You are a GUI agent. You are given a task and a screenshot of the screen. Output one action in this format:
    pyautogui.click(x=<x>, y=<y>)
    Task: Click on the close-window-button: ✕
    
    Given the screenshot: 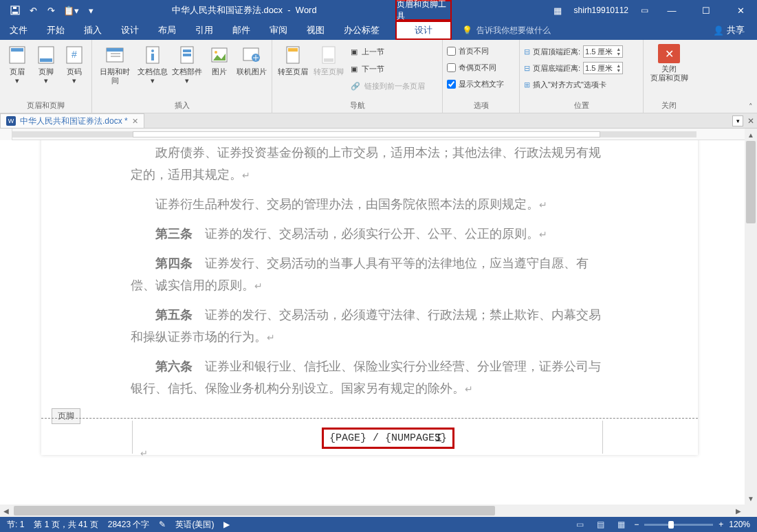 What is the action you would take?
    pyautogui.click(x=740, y=10)
    